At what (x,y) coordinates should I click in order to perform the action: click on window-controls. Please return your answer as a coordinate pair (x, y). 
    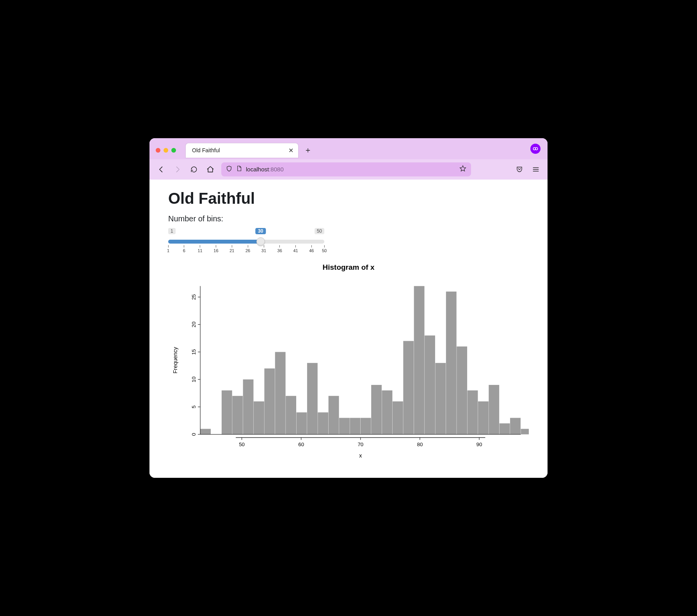
    Looking at the image, I should click on (166, 150).